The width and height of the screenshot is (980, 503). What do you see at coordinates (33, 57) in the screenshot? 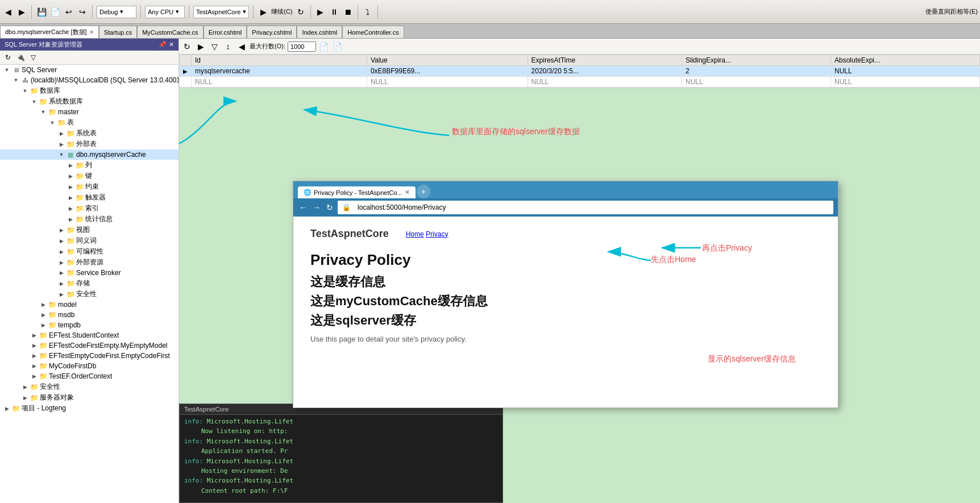
I see `sidebar-filter-icon: ▽` at bounding box center [33, 57].